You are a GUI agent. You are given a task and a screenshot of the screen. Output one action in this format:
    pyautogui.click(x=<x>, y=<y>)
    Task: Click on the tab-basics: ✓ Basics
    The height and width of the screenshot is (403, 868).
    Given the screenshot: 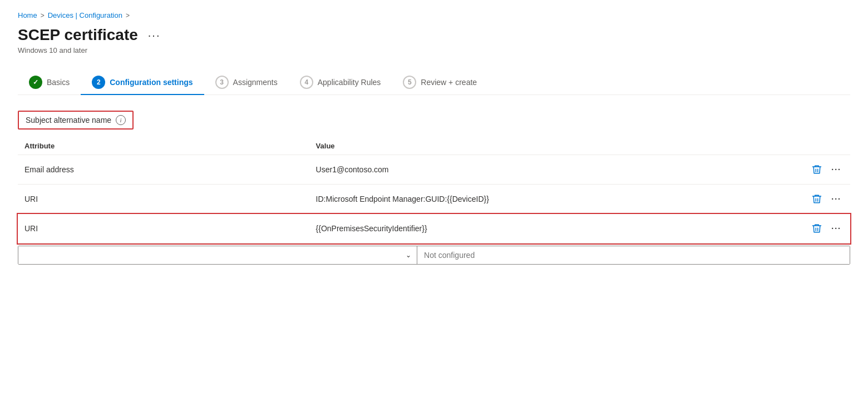 What is the action you would take?
    pyautogui.click(x=49, y=82)
    